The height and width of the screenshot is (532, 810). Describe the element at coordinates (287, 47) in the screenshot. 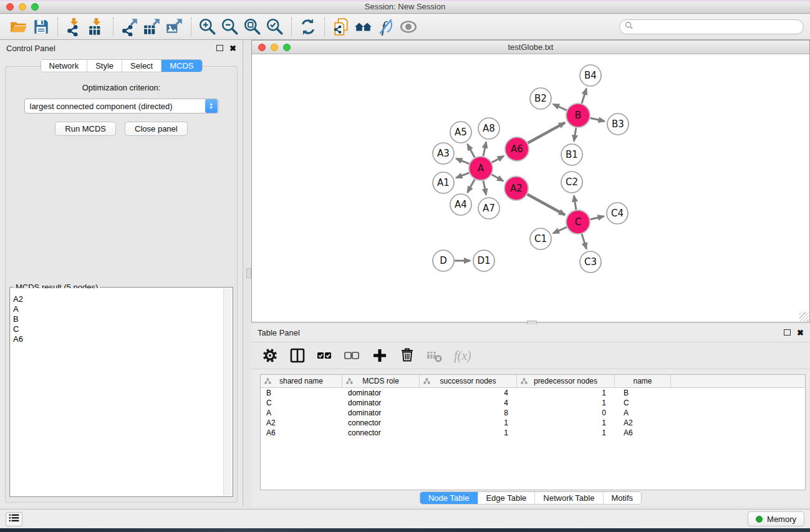

I see `network-zoom-button` at that location.